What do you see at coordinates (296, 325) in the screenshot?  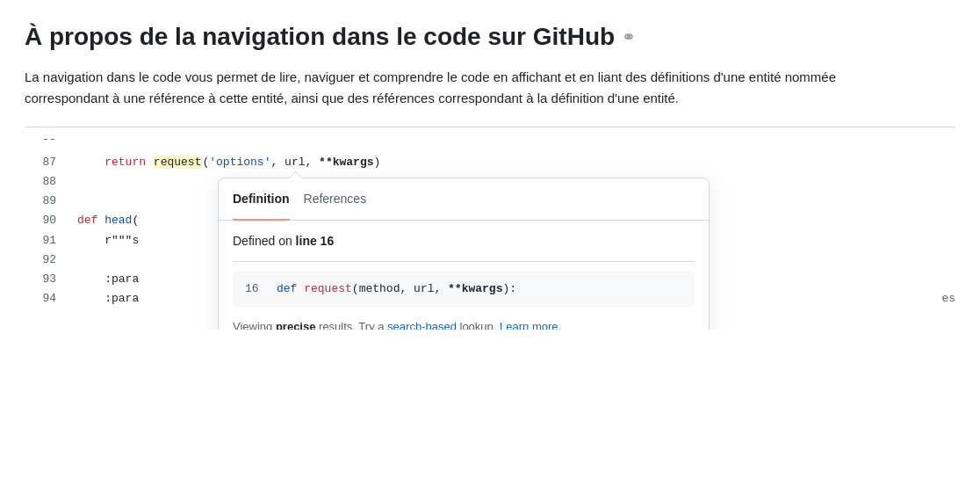 I see `viewing-bold: precise` at bounding box center [296, 325].